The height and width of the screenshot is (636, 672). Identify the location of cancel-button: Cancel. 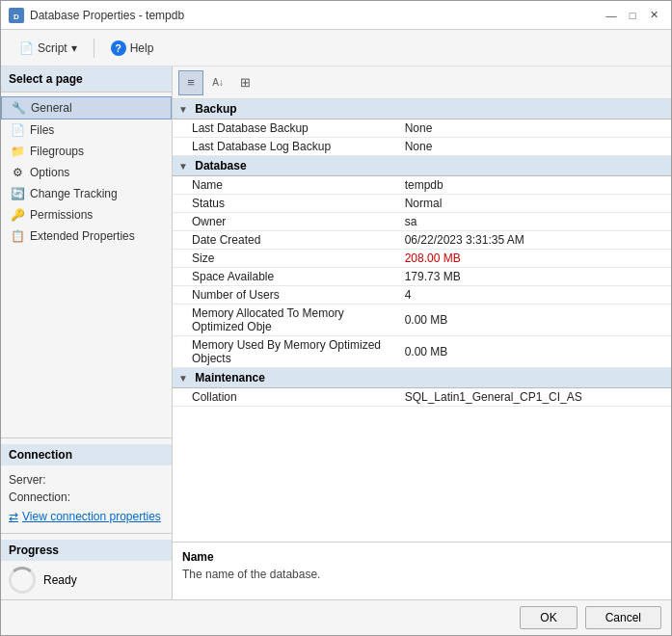
(623, 618).